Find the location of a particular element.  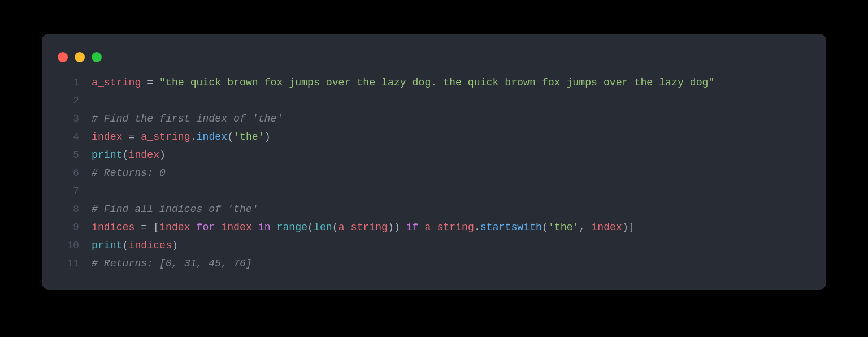

line-number: 7 is located at coordinates (75, 191).